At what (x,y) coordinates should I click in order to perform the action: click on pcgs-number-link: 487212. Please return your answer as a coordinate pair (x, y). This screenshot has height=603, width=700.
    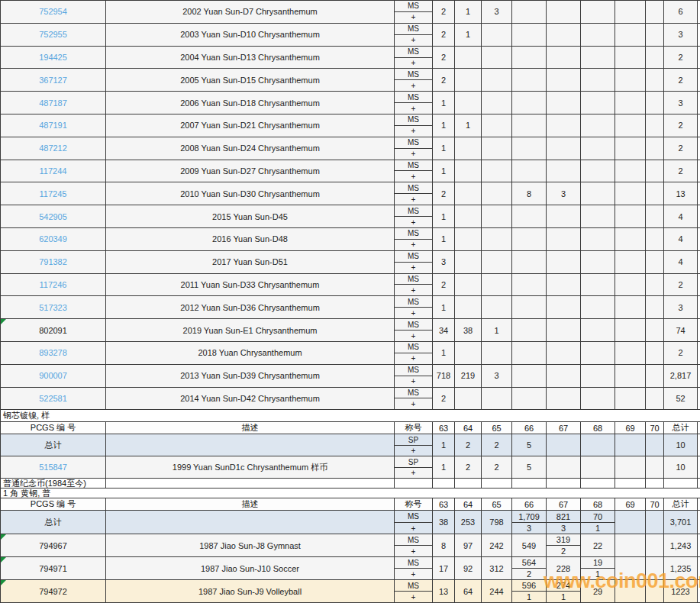
    Looking at the image, I should click on (53, 148).